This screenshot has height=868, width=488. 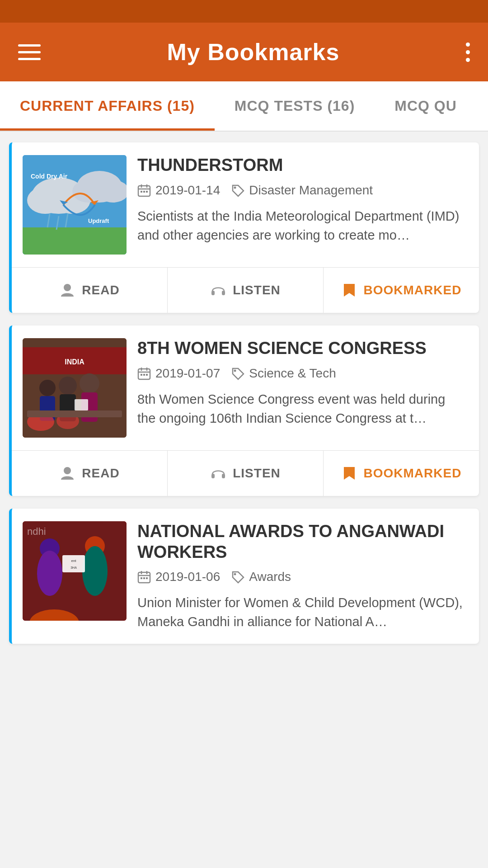 What do you see at coordinates (108, 106) in the screenshot?
I see `tab-current-affairs: CURRENT AFFAIRS (15)` at bounding box center [108, 106].